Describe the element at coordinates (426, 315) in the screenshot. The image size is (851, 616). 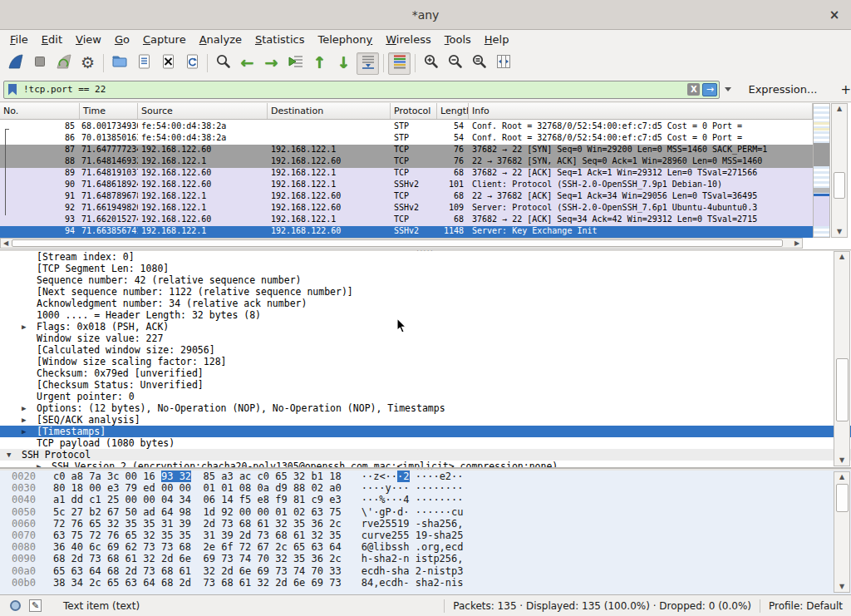
I see `detail-row: 1000 .... = Header Length: 32 bytes (8)` at that location.